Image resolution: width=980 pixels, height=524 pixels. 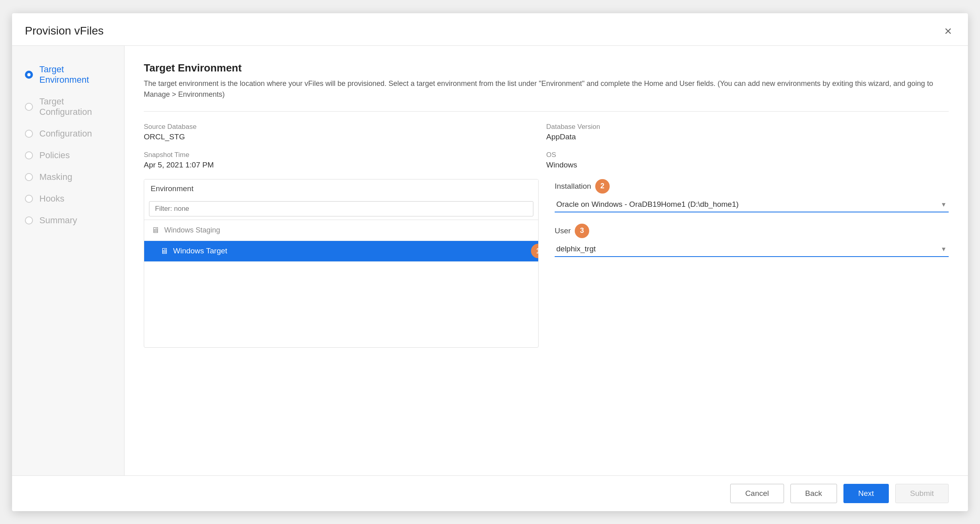 I want to click on environment-label: Environment, so click(x=172, y=189).